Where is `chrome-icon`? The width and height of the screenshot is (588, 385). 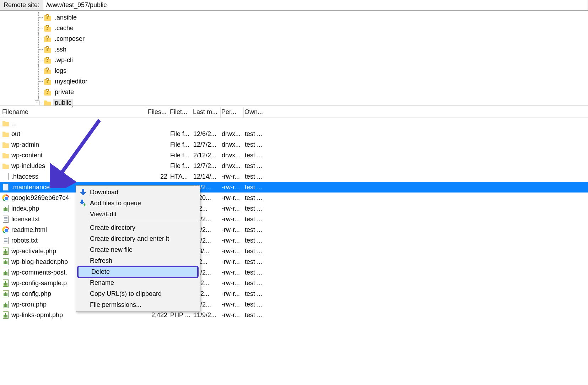
chrome-icon is located at coordinates (6, 230).